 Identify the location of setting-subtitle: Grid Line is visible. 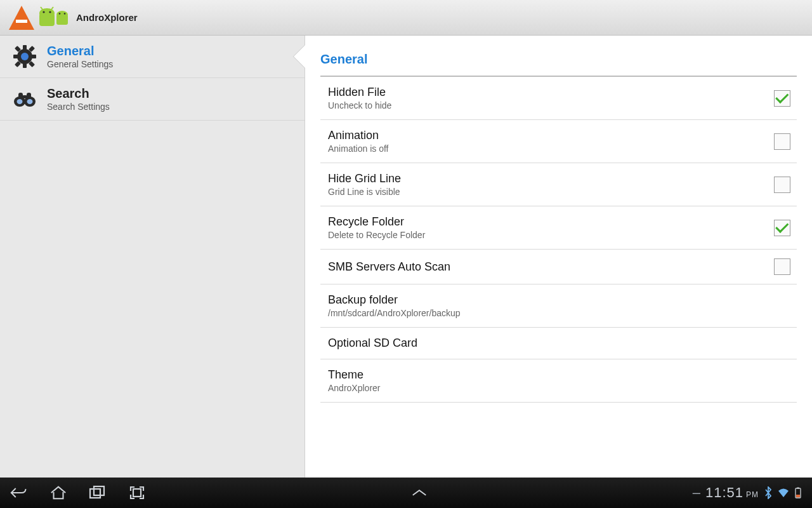
(551, 192).